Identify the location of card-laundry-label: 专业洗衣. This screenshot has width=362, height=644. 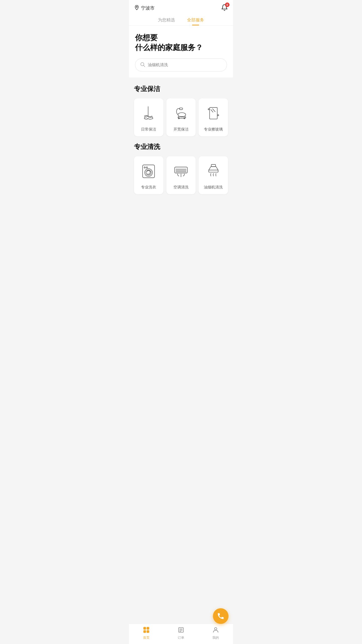
(149, 187).